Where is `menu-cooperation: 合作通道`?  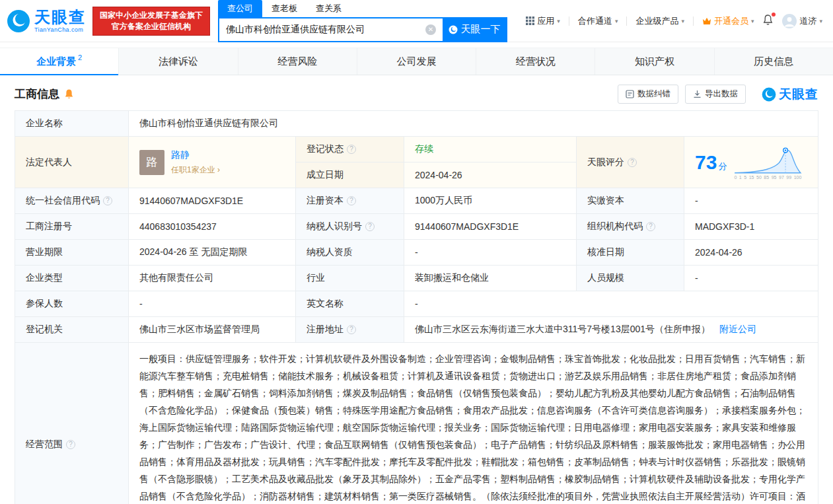 menu-cooperation: 合作通道 is located at coordinates (598, 21).